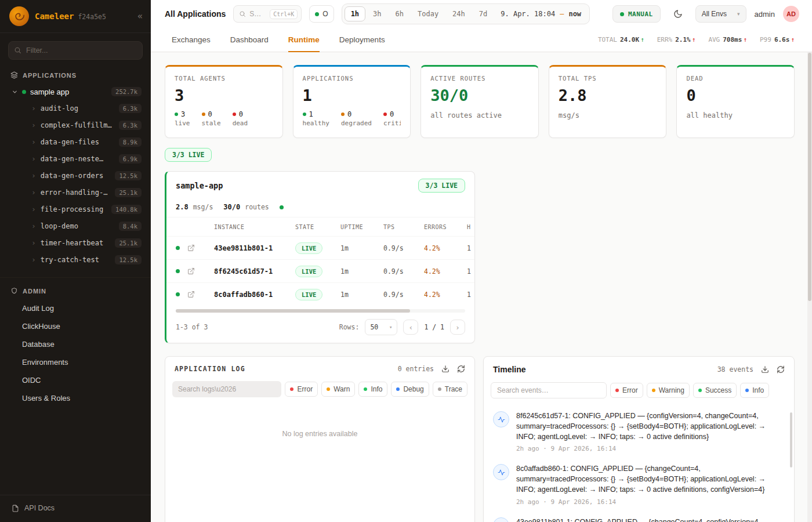 The height and width of the screenshot is (522, 812). What do you see at coordinates (411, 327) in the screenshot?
I see `prev-page-button: ‹` at bounding box center [411, 327].